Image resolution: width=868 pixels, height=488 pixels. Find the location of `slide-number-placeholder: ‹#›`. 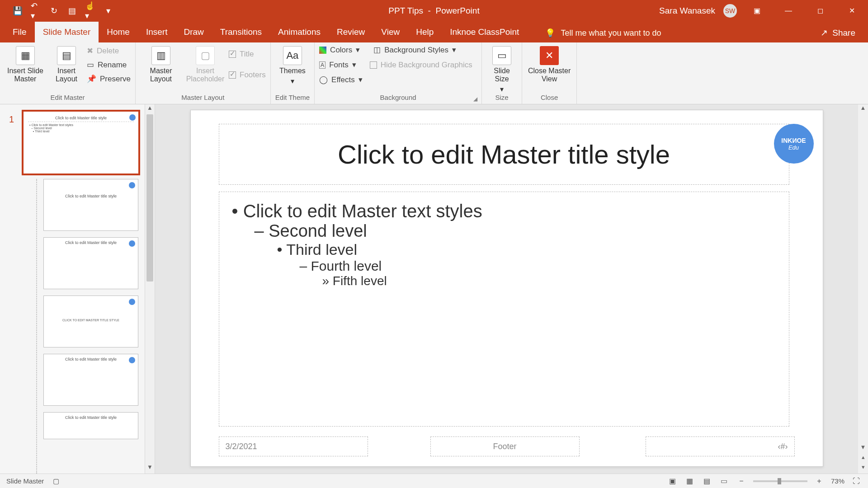

slide-number-placeholder: ‹#› is located at coordinates (720, 446).